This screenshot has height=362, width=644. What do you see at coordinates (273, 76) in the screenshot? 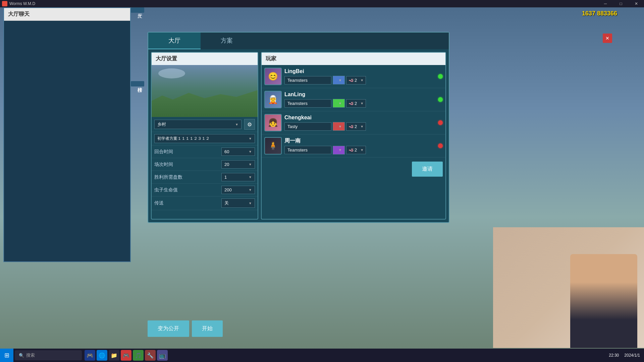
I see `player-avatar-0: 😊` at bounding box center [273, 76].